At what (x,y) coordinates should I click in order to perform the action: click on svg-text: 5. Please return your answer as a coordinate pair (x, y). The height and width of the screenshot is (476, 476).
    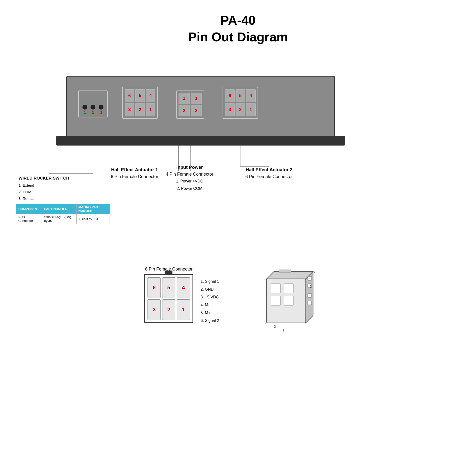
    Looking at the image, I should click on (310, 287).